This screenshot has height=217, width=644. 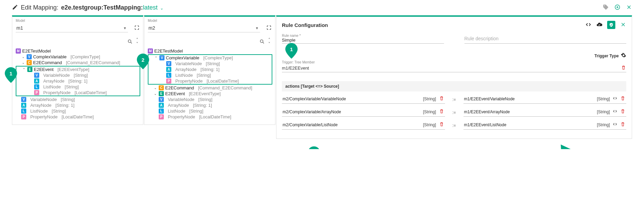 What do you see at coordinates (545, 126) in the screenshot?
I see `action-source: m1/E2EEvent/ListNode [String]` at bounding box center [545, 126].